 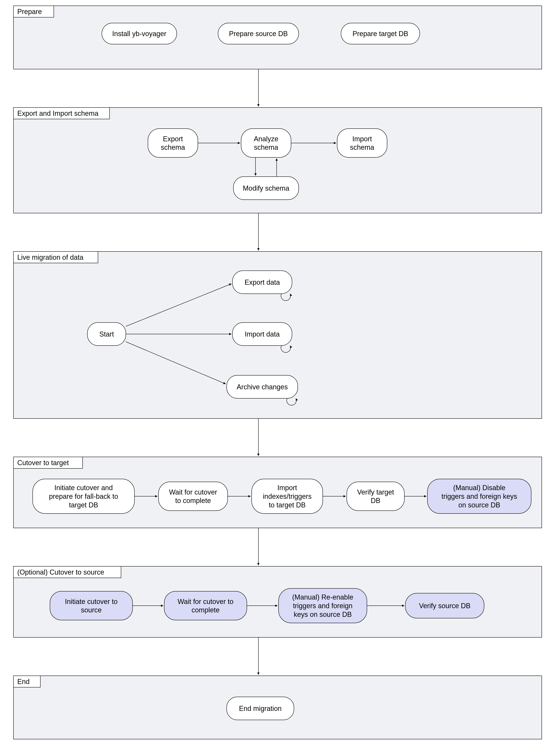 What do you see at coordinates (173, 143) in the screenshot?
I see `node-export-schema` at bounding box center [173, 143].